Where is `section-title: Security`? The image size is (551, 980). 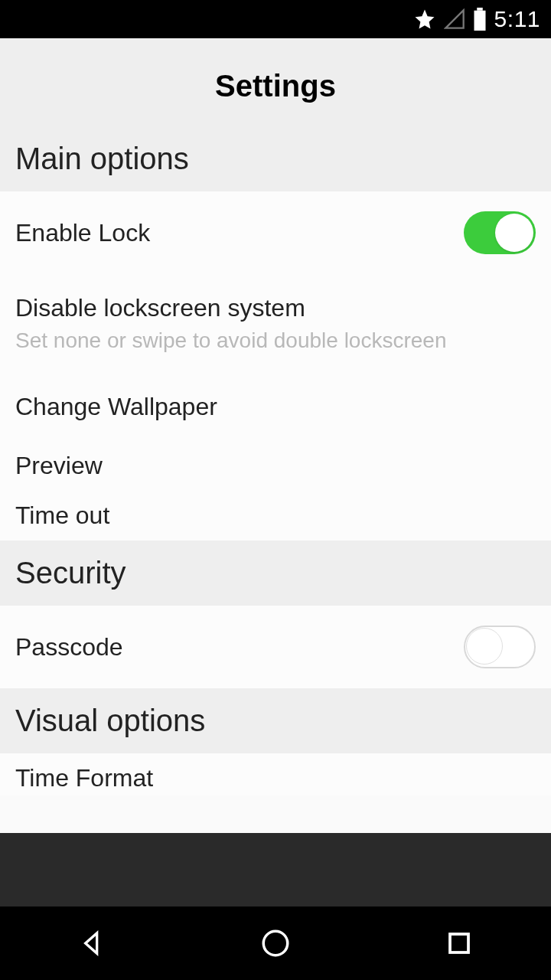 section-title: Security is located at coordinates (276, 573).